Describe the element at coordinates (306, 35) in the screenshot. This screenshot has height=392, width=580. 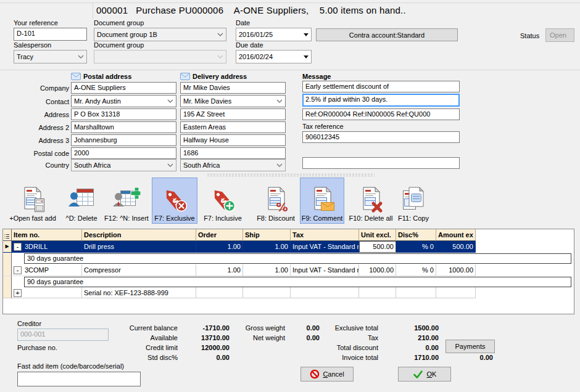
I see `dropdown-arrow-icon` at that location.